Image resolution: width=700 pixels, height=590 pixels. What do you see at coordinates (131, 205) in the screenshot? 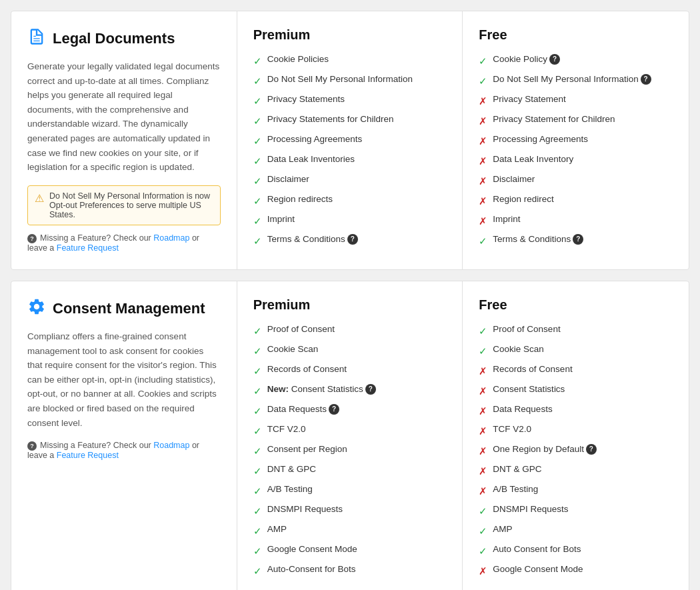
I see `notice-text: Do Not Sell My Personal Information is n…` at bounding box center [131, 205].